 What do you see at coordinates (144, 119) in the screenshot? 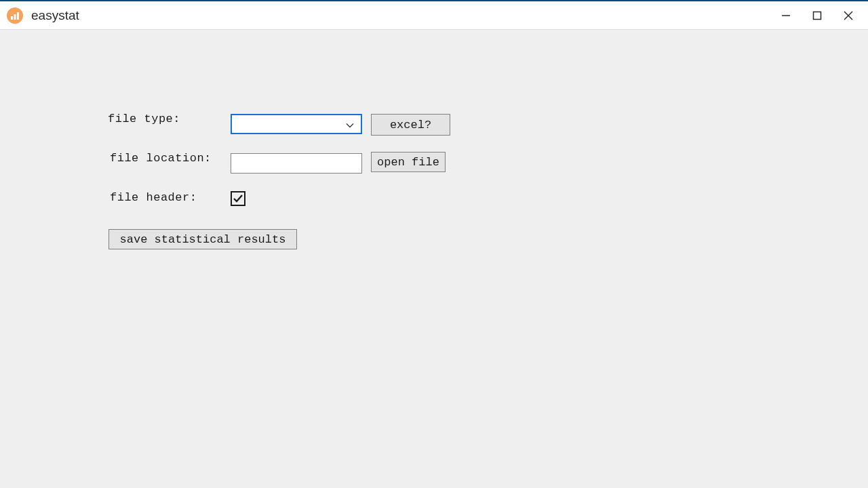
I see `file-type-label: file type:` at bounding box center [144, 119].